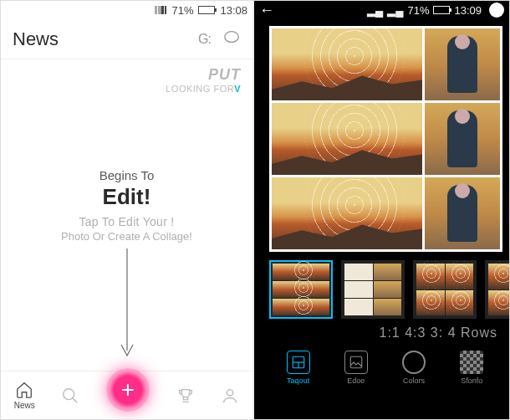  I want to click on circle-icon, so click(414, 362).